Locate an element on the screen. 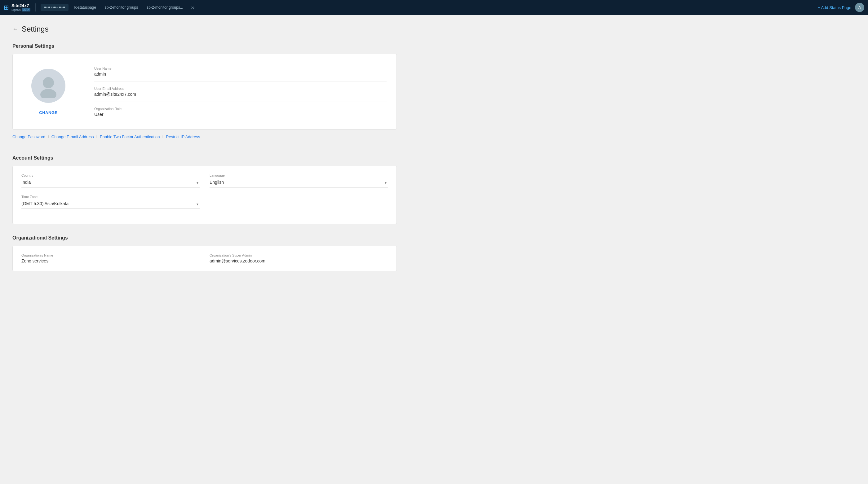  add-status-page-button: + Add Status Page is located at coordinates (834, 7).